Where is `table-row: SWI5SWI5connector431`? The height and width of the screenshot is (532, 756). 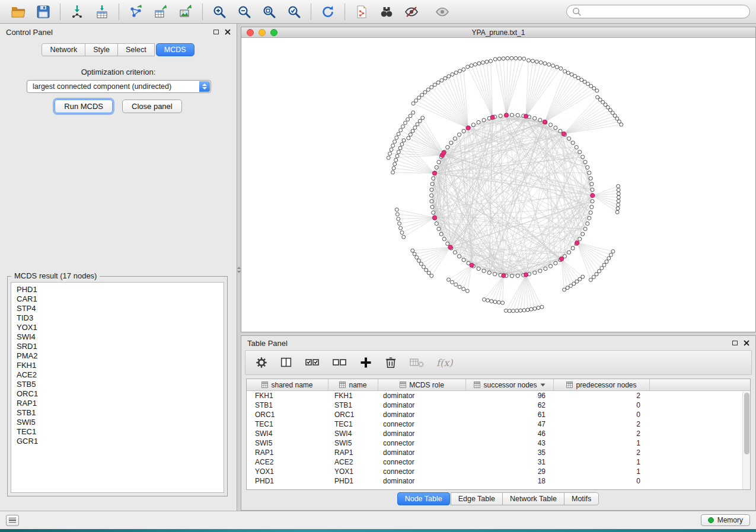
table-row: SWI5SWI5connector431 is located at coordinates (498, 443).